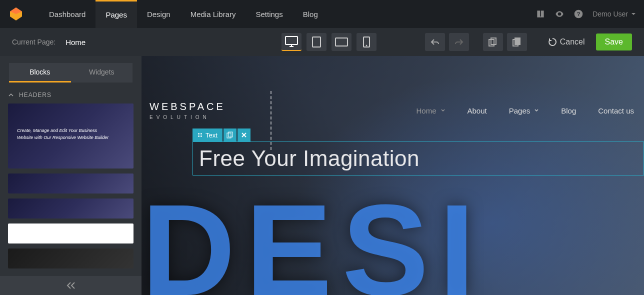  I want to click on section-headers: HEADERS, so click(71, 93).